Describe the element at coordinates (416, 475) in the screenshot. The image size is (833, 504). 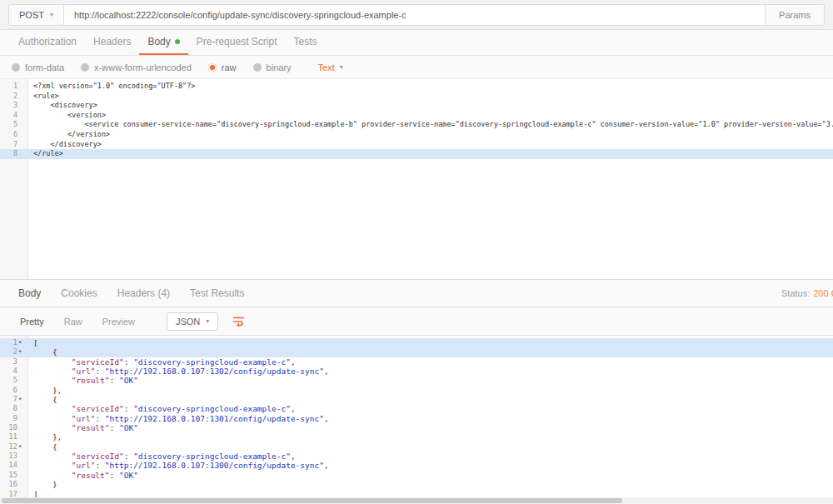
I see `code-line: 15 "result": "OK"` at that location.